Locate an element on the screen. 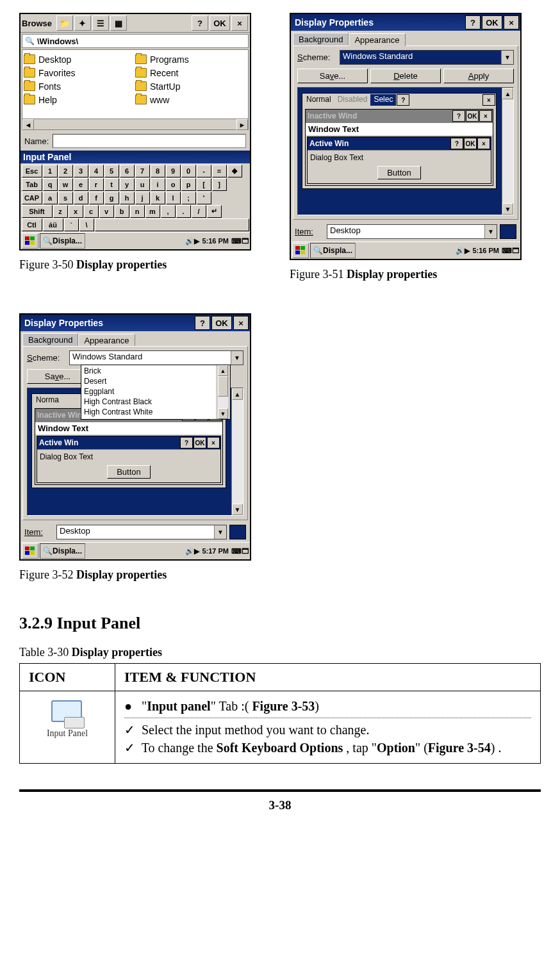  sip-icon: ⌨ is located at coordinates (507, 251).